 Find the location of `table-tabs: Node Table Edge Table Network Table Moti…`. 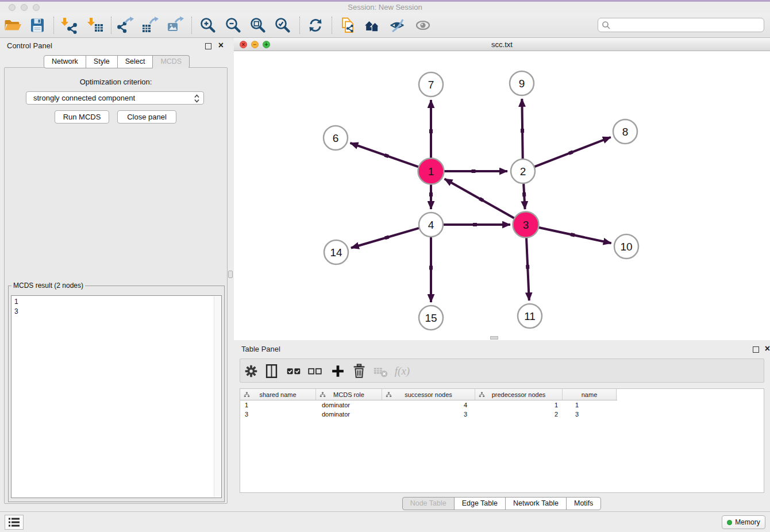

table-tabs: Node Table Edge Table Network Table Moti… is located at coordinates (502, 503).